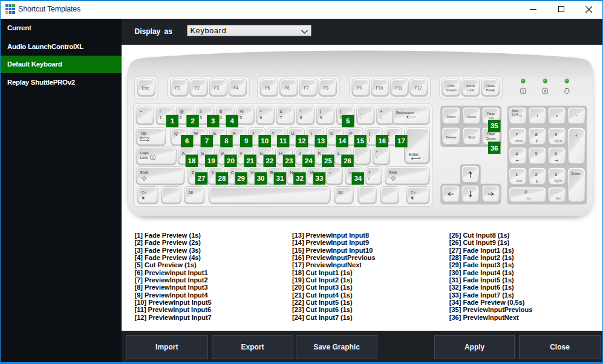 This screenshot has height=364, width=603. I want to click on svg-text: Caps, so click(145, 152).